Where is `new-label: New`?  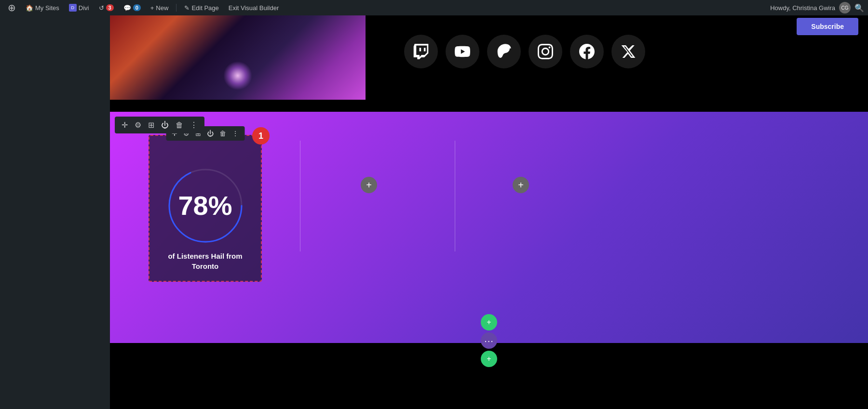 new-label: New is located at coordinates (162, 8).